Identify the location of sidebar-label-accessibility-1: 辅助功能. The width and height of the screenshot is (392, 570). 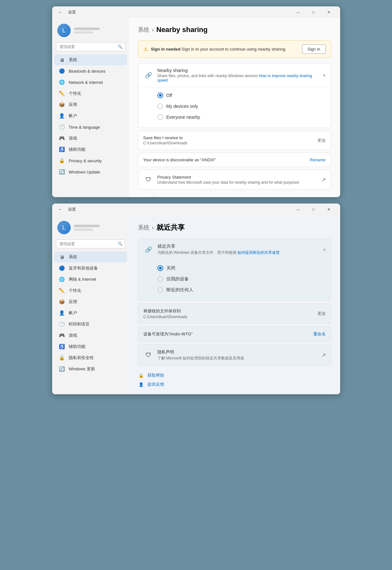
(77, 149).